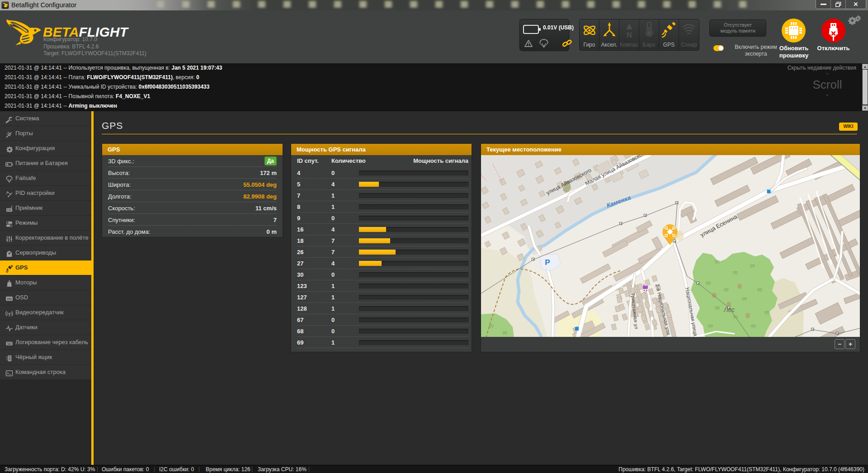 The width and height of the screenshot is (868, 473). Describe the element at coordinates (9, 299) in the screenshot. I see `svg-text: OSD` at that location.